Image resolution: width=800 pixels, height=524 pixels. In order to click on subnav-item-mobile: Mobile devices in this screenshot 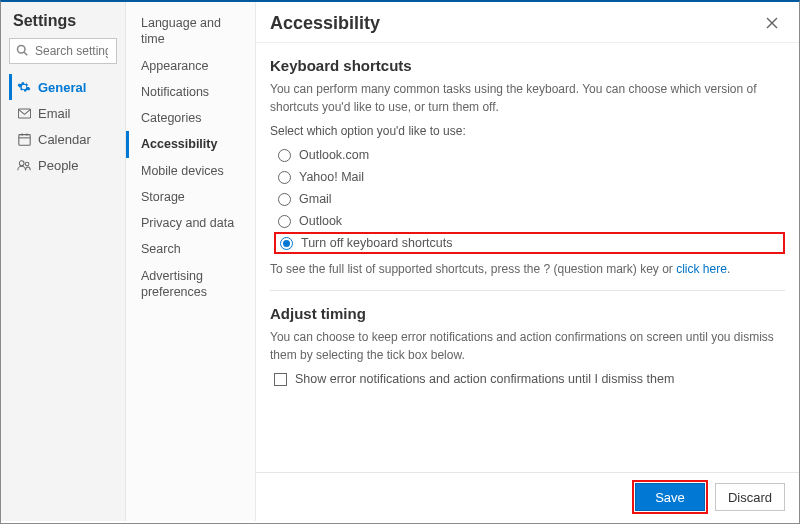, I will do `click(190, 171)`.